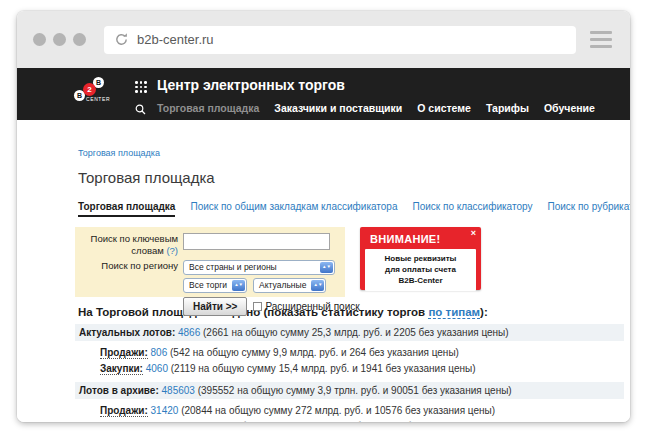 The image size is (650, 433). Describe the element at coordinates (352, 209) in the screenshot. I see `tab-bar: Торговая площадка Поиск по общим закладк…` at that location.